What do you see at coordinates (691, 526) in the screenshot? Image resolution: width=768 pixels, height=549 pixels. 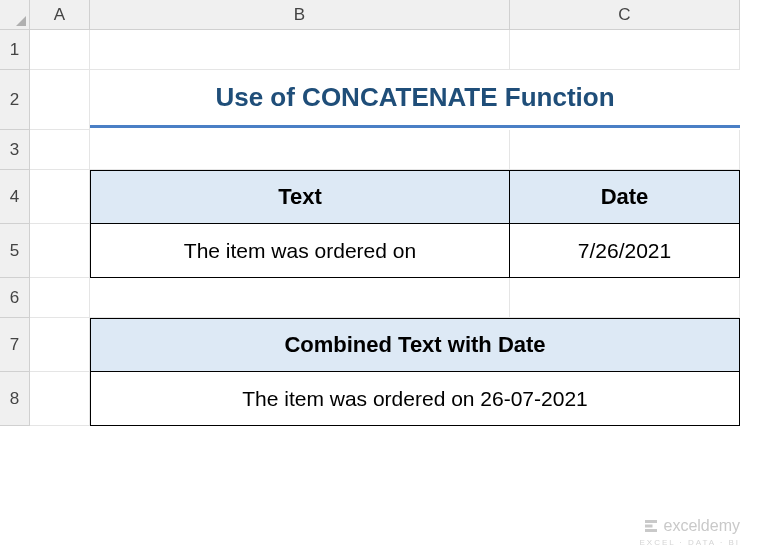 I see `watermark: exceldemy` at bounding box center [691, 526].